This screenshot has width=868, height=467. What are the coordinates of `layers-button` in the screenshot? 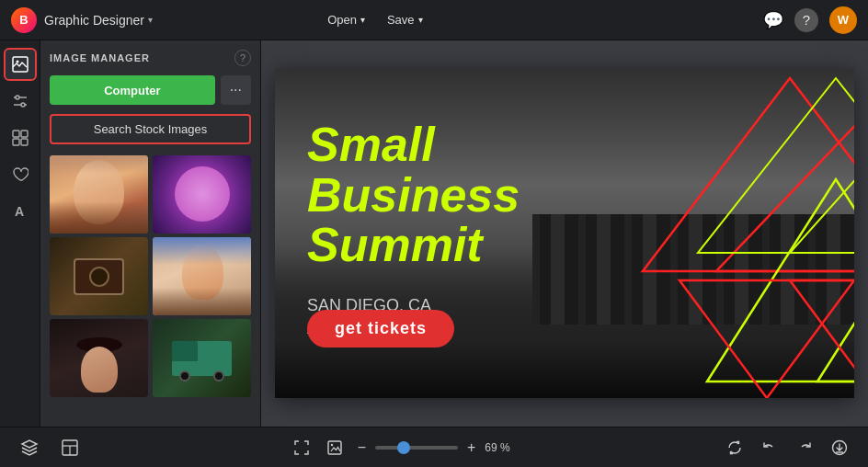 It's located at (29, 448).